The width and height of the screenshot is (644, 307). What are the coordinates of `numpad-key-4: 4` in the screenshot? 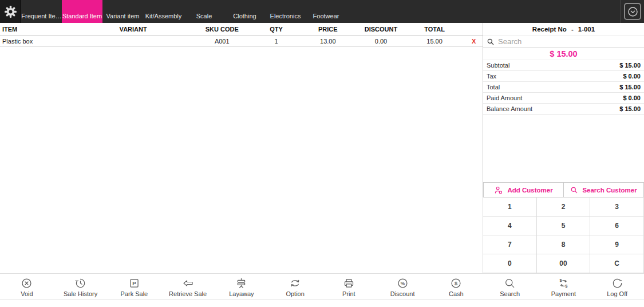 It's located at (509, 226).